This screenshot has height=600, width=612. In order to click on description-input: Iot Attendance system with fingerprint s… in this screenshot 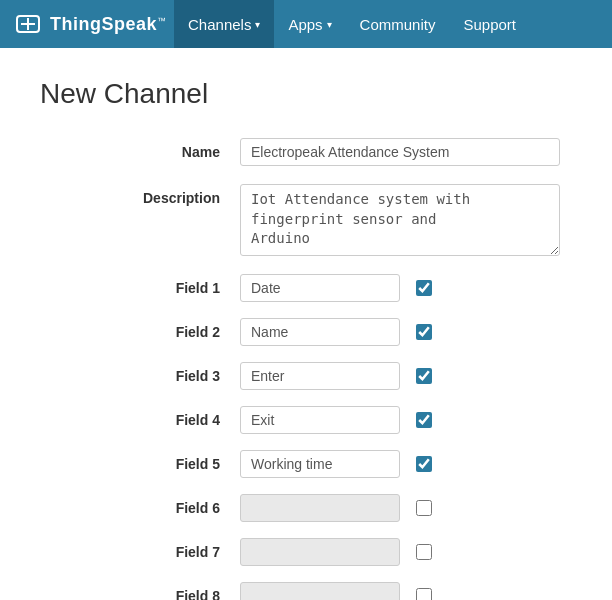, I will do `click(400, 220)`.